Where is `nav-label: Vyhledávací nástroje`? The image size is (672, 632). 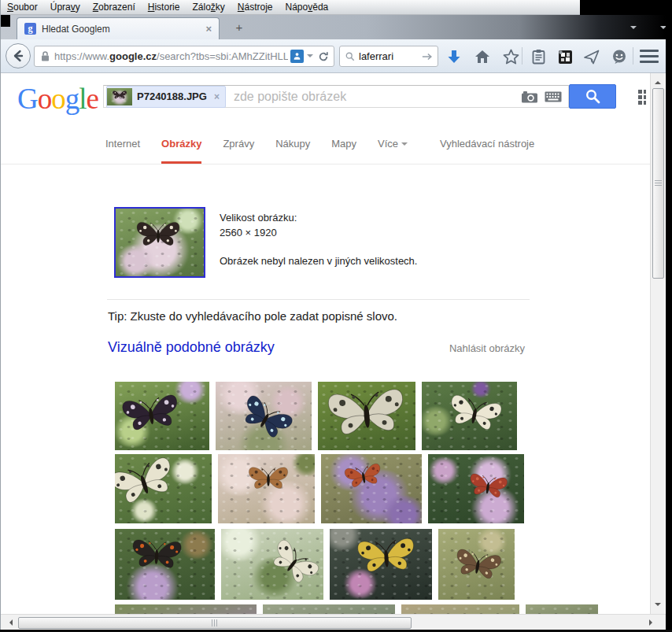 nav-label: Vyhledávací nástroje is located at coordinates (487, 143).